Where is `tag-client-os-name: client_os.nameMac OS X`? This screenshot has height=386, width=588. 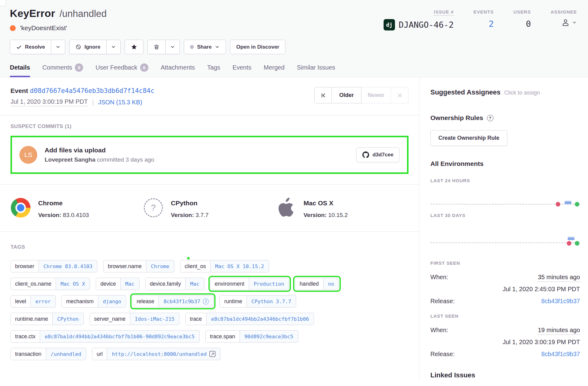
tag-client-os-name: client_os.nameMac OS X is located at coordinates (50, 284).